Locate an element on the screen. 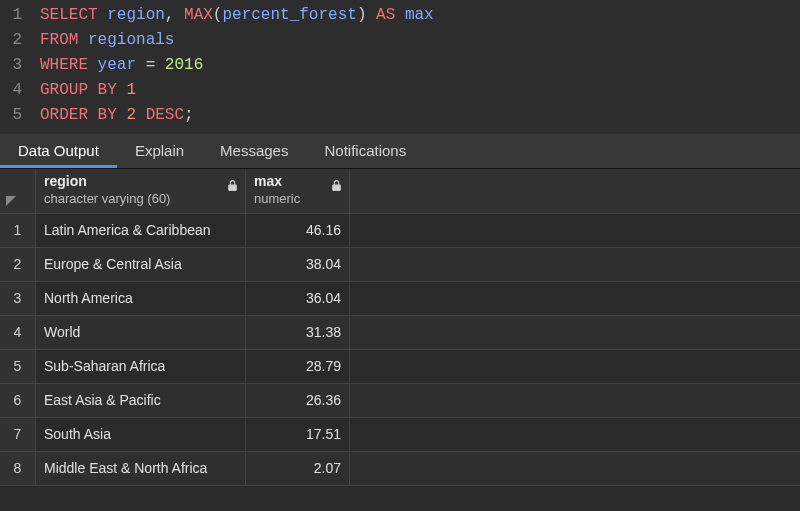 The width and height of the screenshot is (800, 511). column-name: region is located at coordinates (107, 182).